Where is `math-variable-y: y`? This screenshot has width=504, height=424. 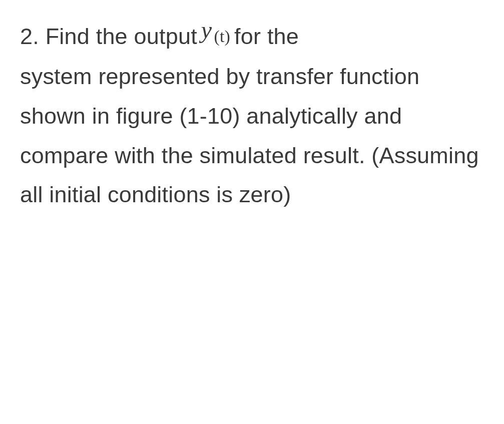
math-variable-y: y is located at coordinates (207, 30).